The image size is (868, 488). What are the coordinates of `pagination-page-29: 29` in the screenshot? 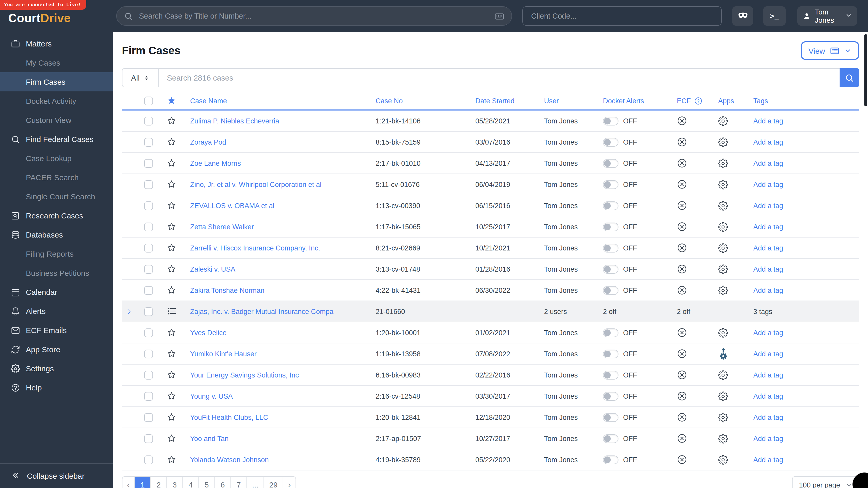 It's located at (274, 482).